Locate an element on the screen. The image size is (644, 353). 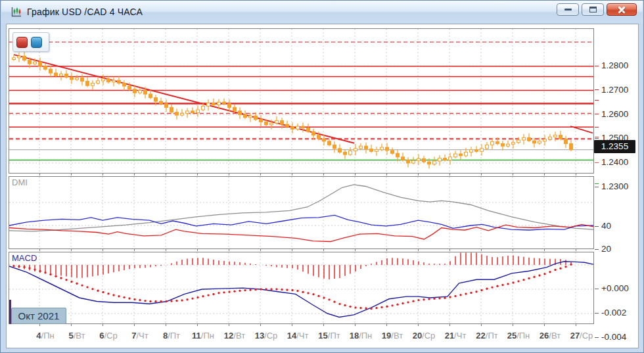
chart-toolbar is located at coordinates (31, 42).